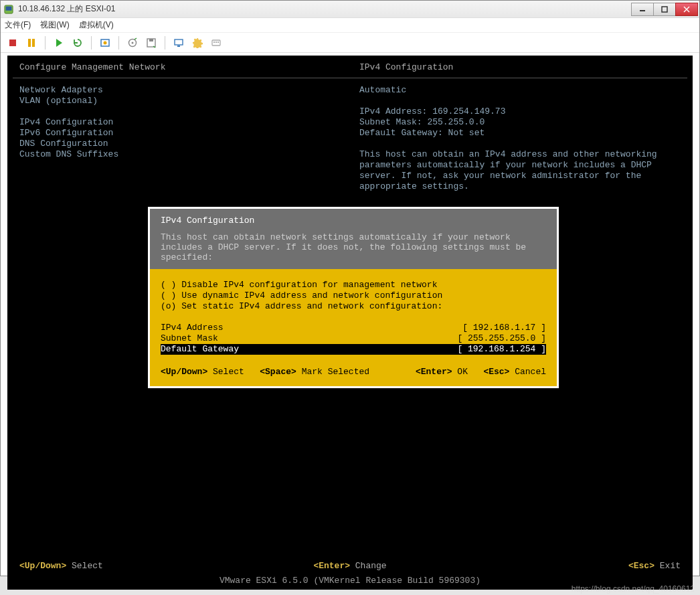  What do you see at coordinates (353, 221) in the screenshot?
I see `dialog-title: IPv4 Configuration` at bounding box center [353, 221].